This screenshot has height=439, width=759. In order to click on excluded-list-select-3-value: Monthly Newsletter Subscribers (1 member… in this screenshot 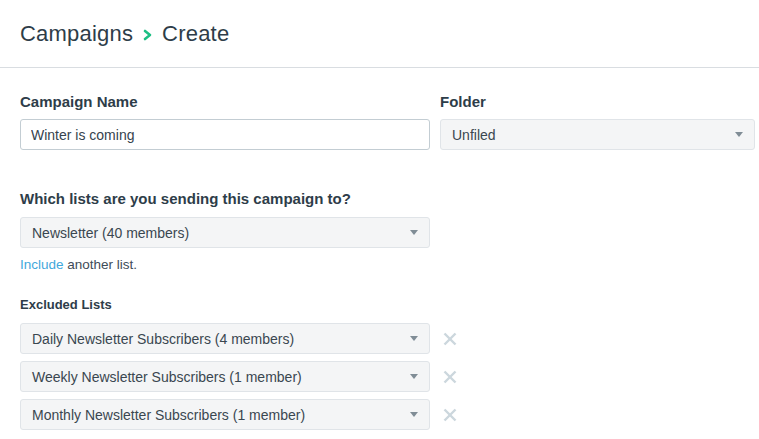, I will do `click(168, 415)`.